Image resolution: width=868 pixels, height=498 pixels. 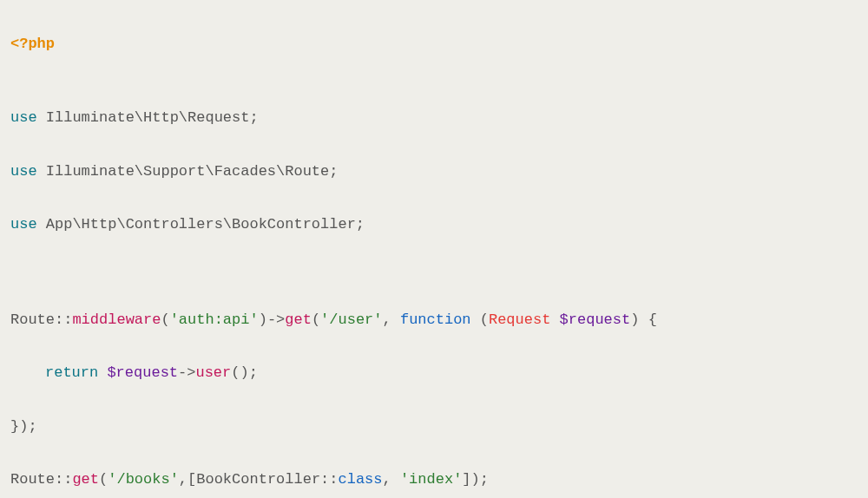 I want to click on function-keyword: function, so click(x=436, y=319).